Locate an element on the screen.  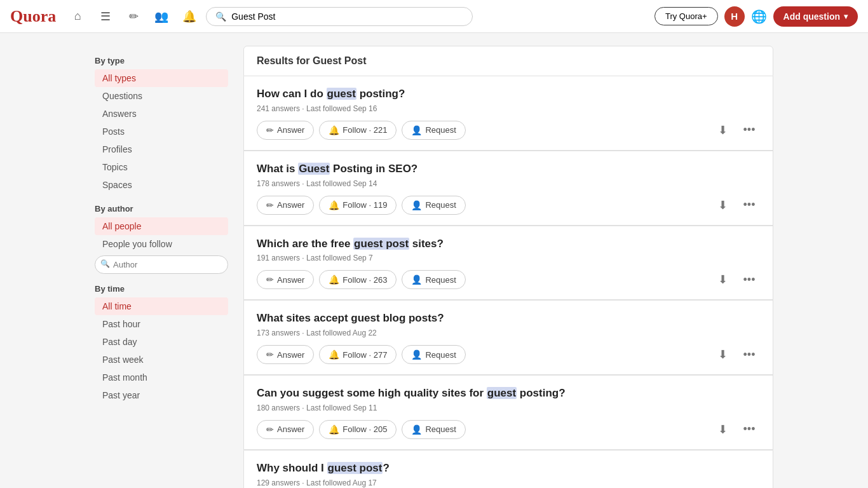
action-row: ✏Answer🔔Follow · 221👤Request⬇••• is located at coordinates (508, 130).